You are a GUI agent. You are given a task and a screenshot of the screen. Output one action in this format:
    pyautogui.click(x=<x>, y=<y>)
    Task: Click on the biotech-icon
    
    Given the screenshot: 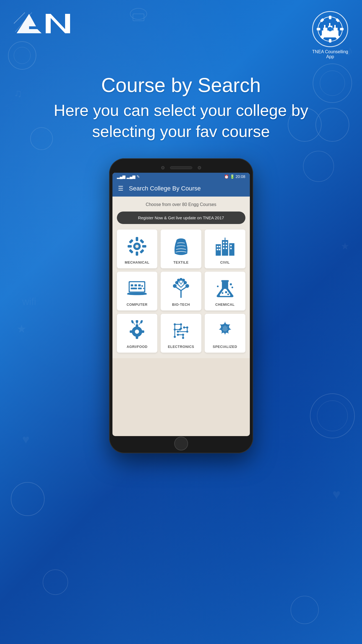 What is the action you would take?
    pyautogui.click(x=181, y=288)
    